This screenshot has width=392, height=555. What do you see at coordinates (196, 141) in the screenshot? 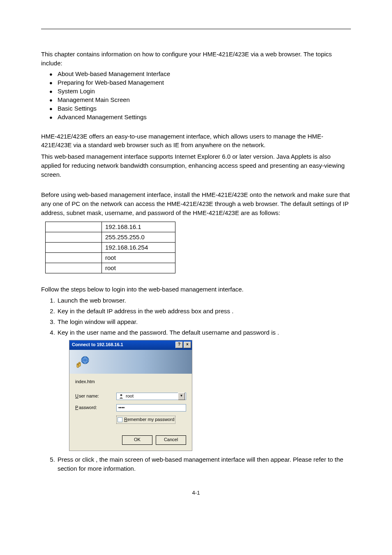
I see `about-p1: HME-421E/423E offers an easy-to-use mana…` at bounding box center [196, 141].